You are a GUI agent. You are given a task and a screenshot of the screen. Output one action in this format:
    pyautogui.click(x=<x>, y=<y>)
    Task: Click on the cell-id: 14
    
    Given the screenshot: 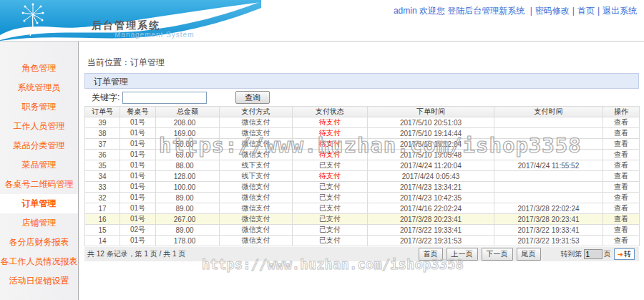 What is the action you would take?
    pyautogui.click(x=103, y=241)
    